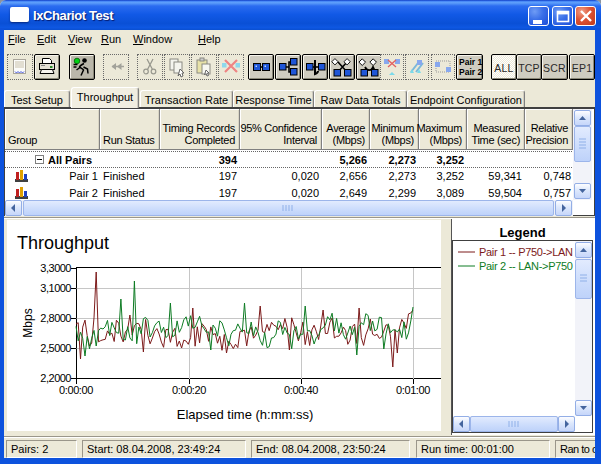 The width and height of the screenshot is (601, 464). I want to click on svg-text: Throughput, so click(63, 243).